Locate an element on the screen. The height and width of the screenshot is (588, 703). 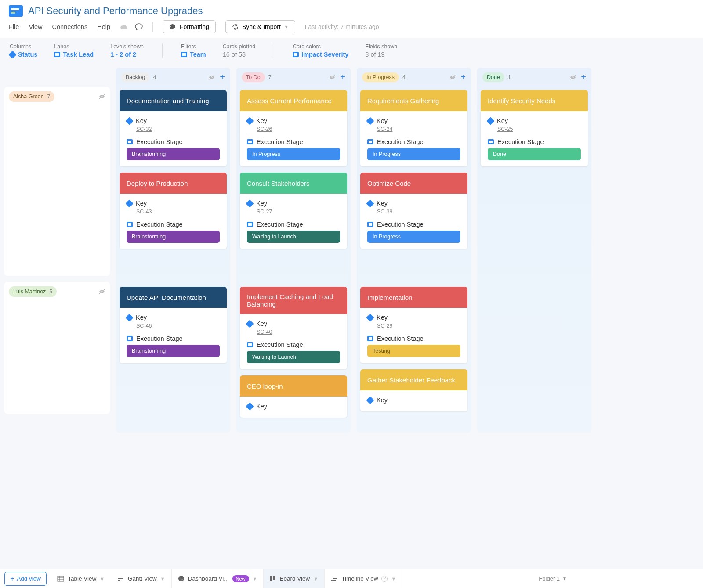
key-value: SC-32 is located at coordinates (178, 129).